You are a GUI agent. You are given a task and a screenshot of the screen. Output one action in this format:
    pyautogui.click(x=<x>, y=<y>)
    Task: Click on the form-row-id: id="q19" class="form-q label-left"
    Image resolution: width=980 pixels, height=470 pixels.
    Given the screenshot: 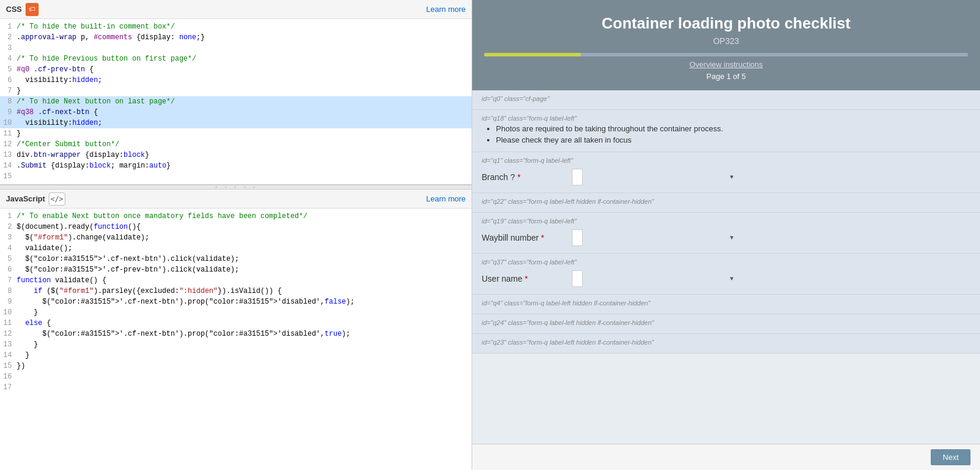 What is the action you would take?
    pyautogui.click(x=726, y=221)
    